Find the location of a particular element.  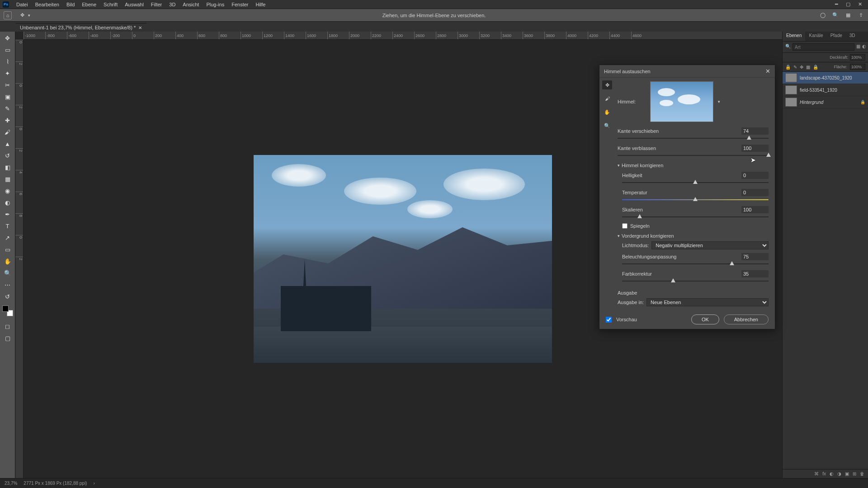

panel-tab-3d: 3D is located at coordinates (853, 36).